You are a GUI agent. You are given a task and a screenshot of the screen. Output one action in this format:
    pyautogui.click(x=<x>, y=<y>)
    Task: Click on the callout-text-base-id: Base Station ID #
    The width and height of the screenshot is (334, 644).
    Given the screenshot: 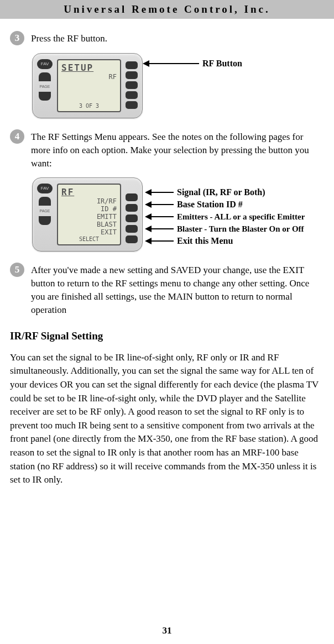 What is the action you would take?
    pyautogui.click(x=210, y=205)
    